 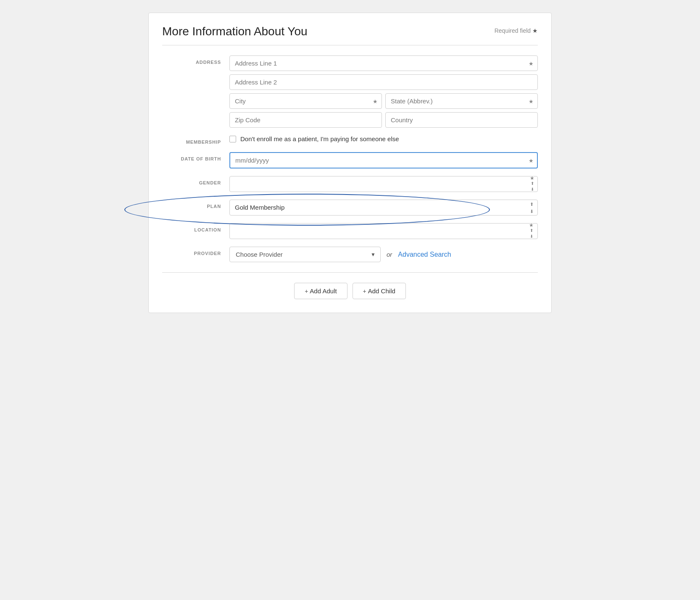 I want to click on membership-checkbox, so click(x=233, y=139).